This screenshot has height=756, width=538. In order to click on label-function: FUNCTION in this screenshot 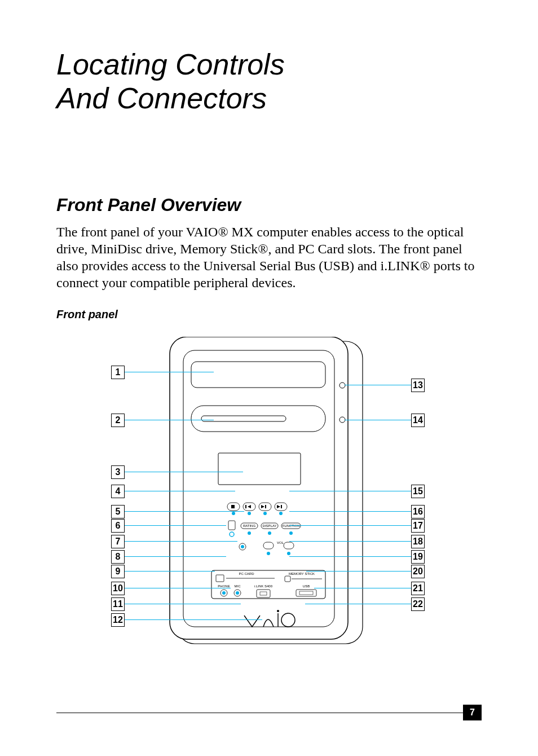, I will do `click(291, 526)`.